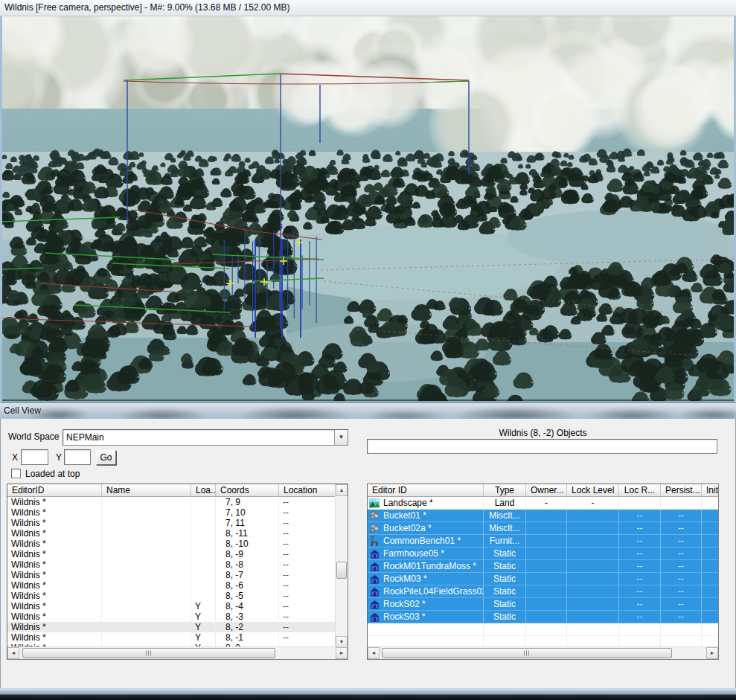 The width and height of the screenshot is (736, 700). Describe the element at coordinates (368, 411) in the screenshot. I see `cell-view-titlebar: Cell View` at that location.